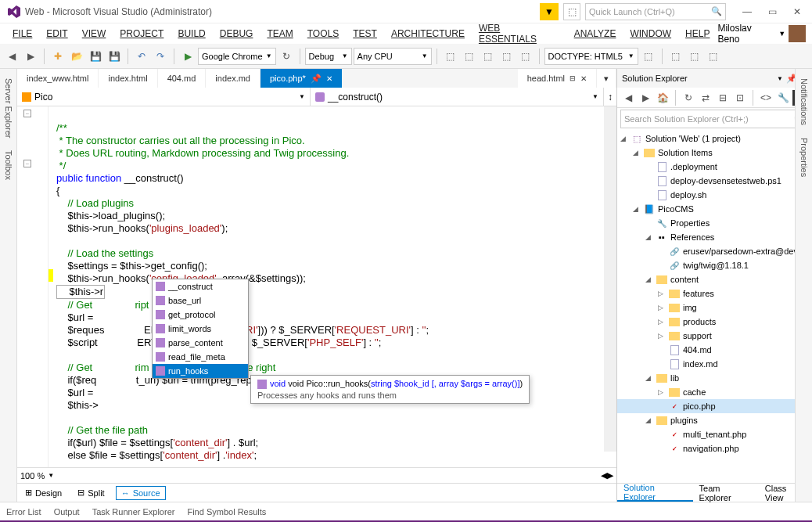  Describe the element at coordinates (783, 98) in the screenshot. I see `properties-icon: 🔧` at that location.